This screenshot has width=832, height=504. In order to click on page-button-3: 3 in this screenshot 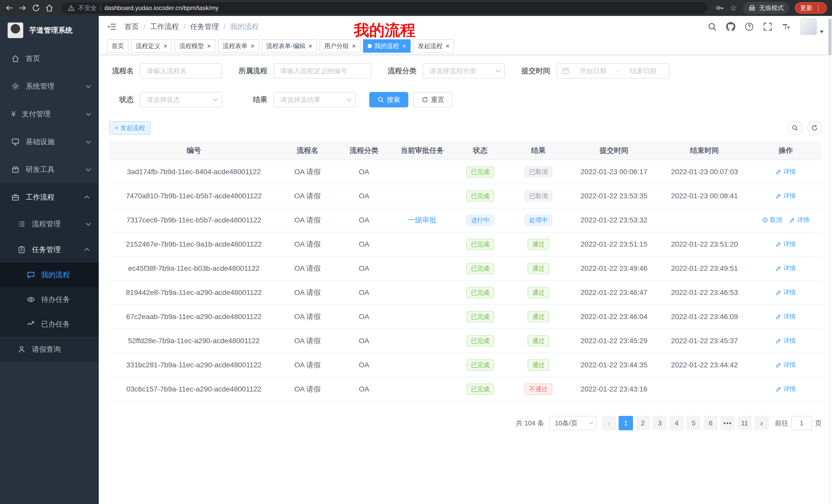, I will do `click(660, 423)`.